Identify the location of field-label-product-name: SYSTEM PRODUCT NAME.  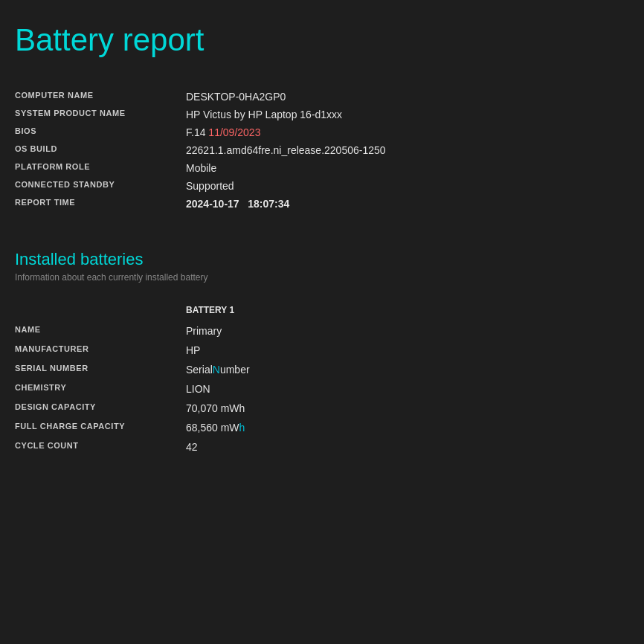
(100, 115).